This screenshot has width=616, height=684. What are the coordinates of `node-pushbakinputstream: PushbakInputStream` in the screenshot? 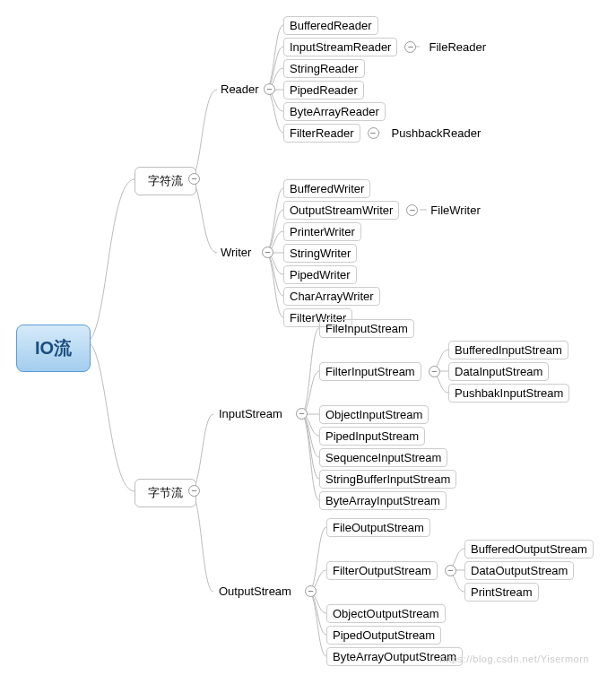 It's located at (509, 393).